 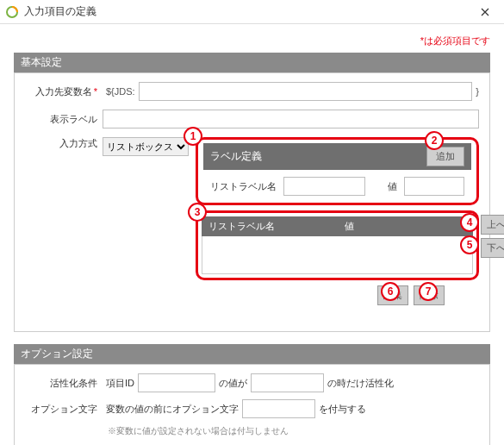 I want to click on when-active-text: の時だけ活性化, so click(x=360, y=383).